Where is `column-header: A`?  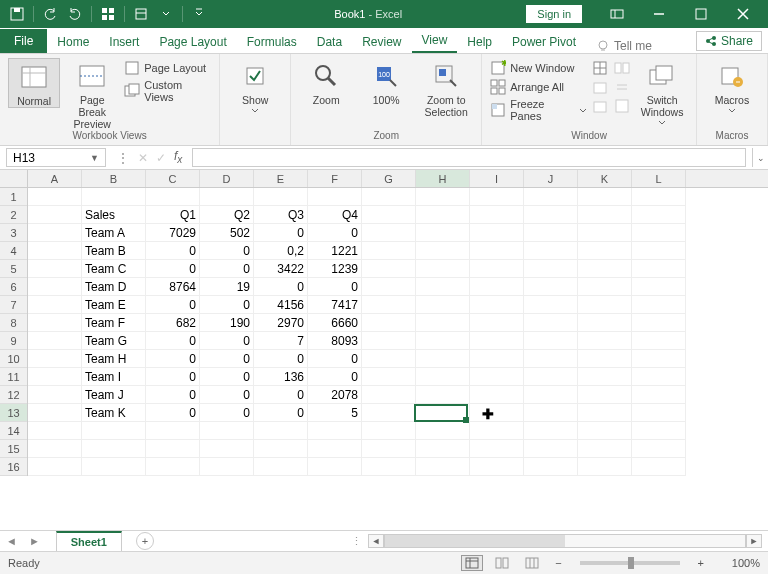
column-header: A is located at coordinates (55, 178).